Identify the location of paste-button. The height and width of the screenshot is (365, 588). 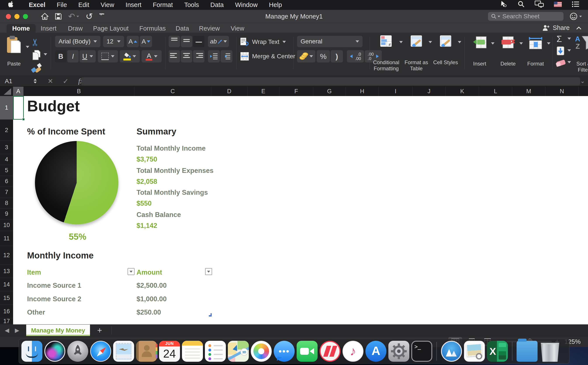
(15, 48).